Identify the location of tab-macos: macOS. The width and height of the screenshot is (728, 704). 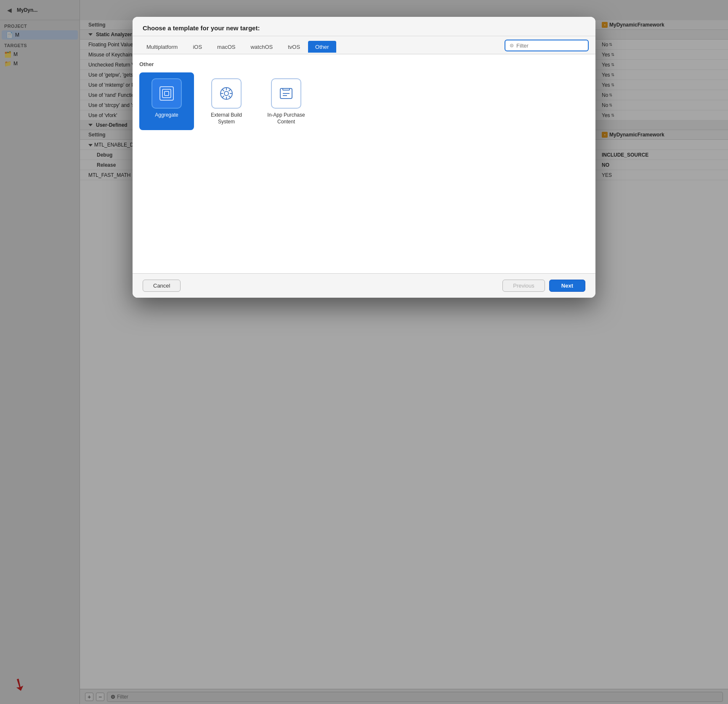
(226, 47).